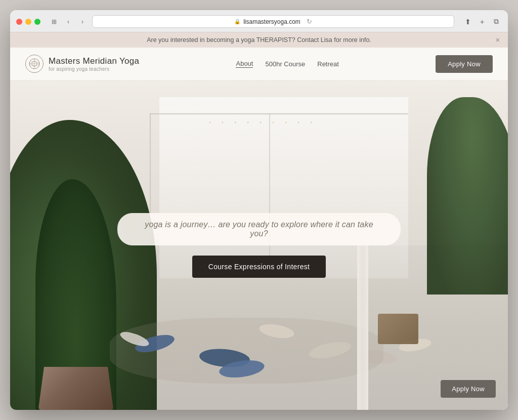 This screenshot has height=420, width=518. I want to click on refresh-icon: ↻, so click(310, 21).